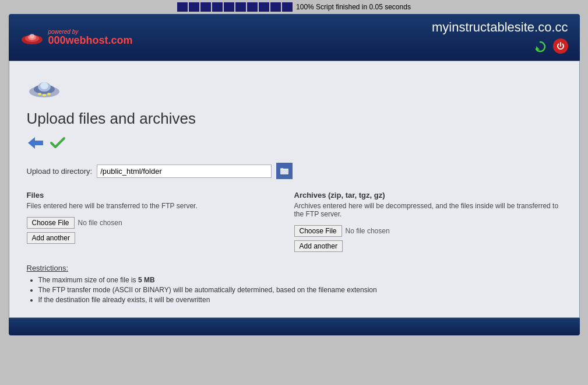 The width and height of the screenshot is (588, 385). Describe the element at coordinates (77, 37) in the screenshot. I see `header-logo: powered by 000webhost.com` at that location.